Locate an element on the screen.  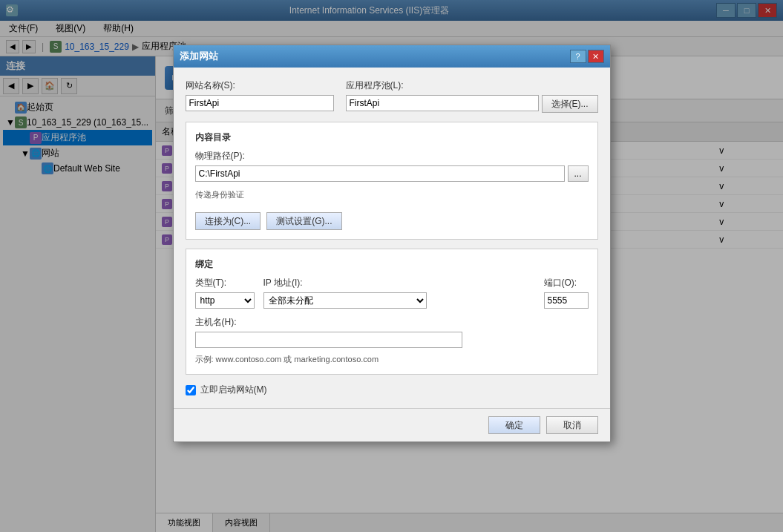
dialog-help-button: ? is located at coordinates (578, 56).